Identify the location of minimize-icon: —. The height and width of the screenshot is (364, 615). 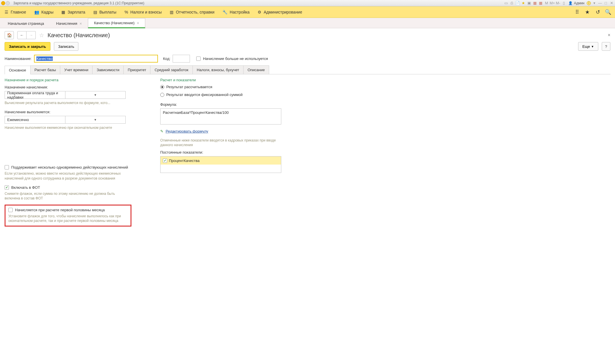
(600, 3).